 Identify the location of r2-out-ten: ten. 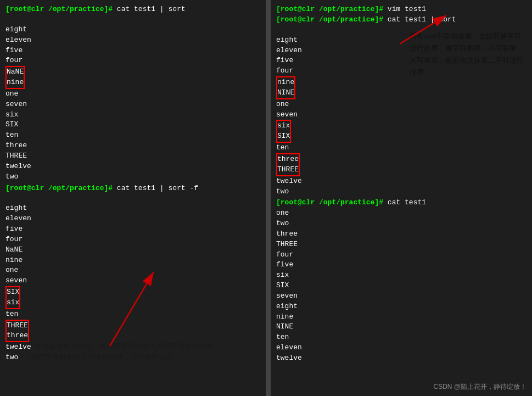
(401, 337).